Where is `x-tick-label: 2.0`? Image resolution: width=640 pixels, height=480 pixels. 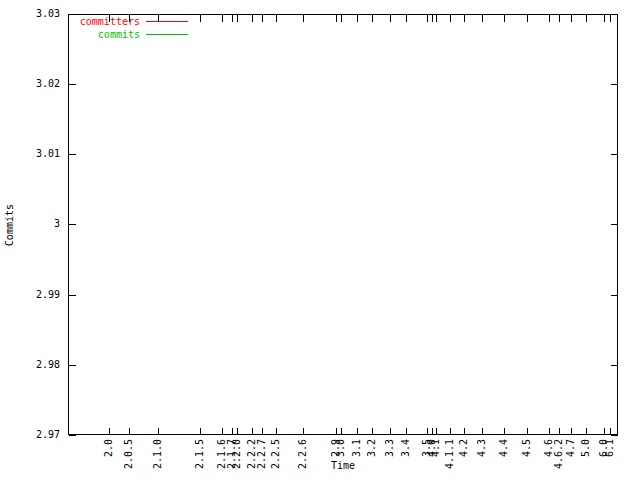 x-tick-label: 2.0 is located at coordinates (109, 448).